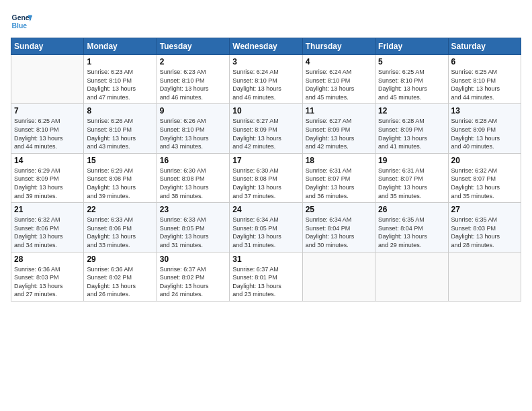 The width and height of the screenshot is (532, 411). Describe the element at coordinates (47, 232) in the screenshot. I see `day-info: Sunrise: 6:32 AM Sunset: 8:06 PM Dayligh…` at that location.